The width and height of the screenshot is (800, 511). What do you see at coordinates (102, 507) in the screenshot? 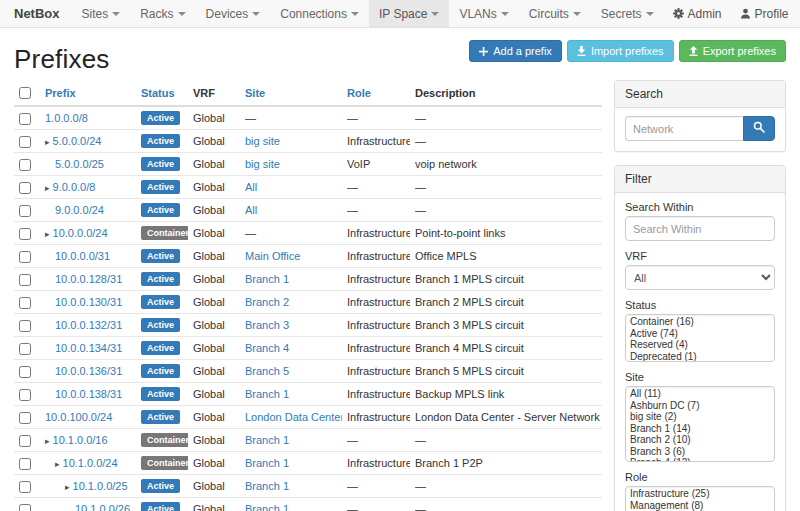
I see `prefix-link: 10.1.0.0/26` at bounding box center [102, 507].